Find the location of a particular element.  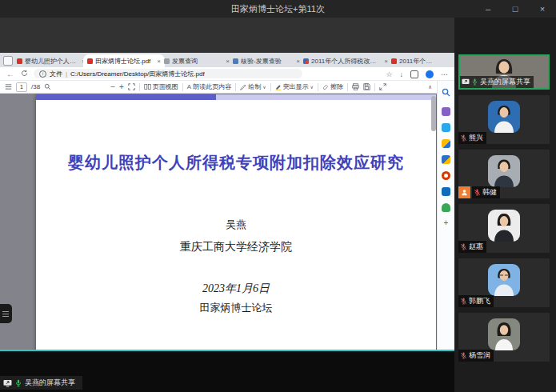

tile-label: 赵惠 is located at coordinates (472, 246).